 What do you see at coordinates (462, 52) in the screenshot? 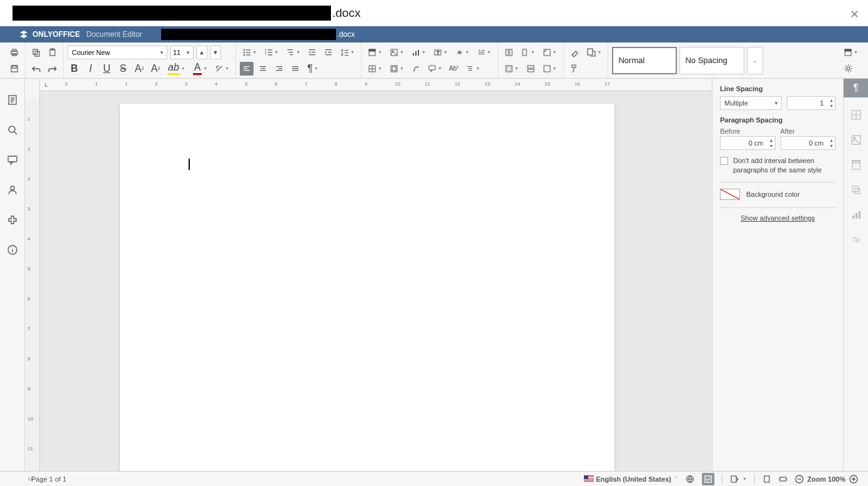
I see `insert-equation-button: ▼` at bounding box center [462, 52].